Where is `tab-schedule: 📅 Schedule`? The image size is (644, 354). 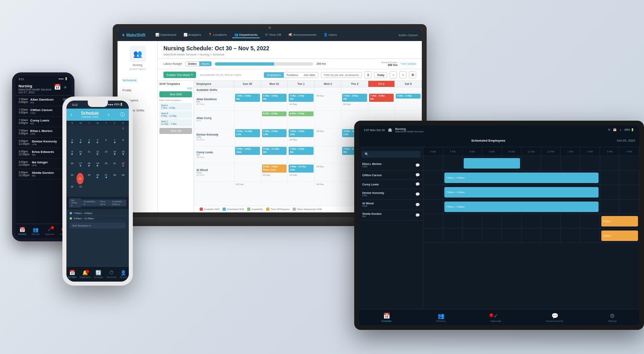 tab-schedule: 📅 Schedule is located at coordinates (23, 231).